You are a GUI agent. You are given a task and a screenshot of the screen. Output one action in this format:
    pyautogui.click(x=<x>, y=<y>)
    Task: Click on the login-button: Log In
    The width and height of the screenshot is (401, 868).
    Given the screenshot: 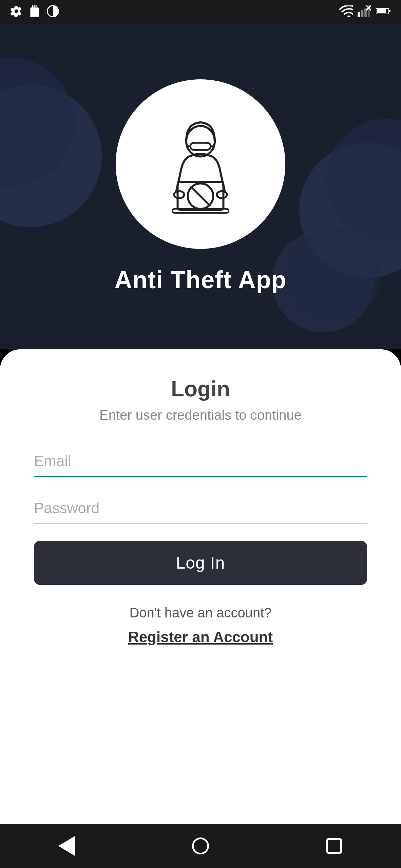 What is the action you would take?
    pyautogui.click(x=200, y=563)
    